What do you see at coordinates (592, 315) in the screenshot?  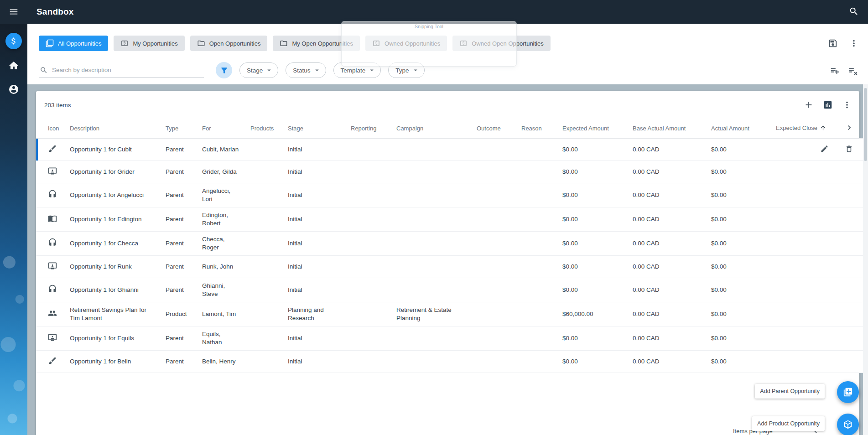 I see `cell-expected-amount: $60,000.00` at bounding box center [592, 315].